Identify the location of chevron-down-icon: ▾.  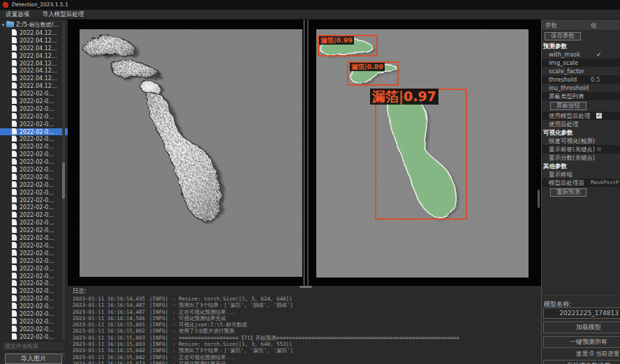
(3, 25).